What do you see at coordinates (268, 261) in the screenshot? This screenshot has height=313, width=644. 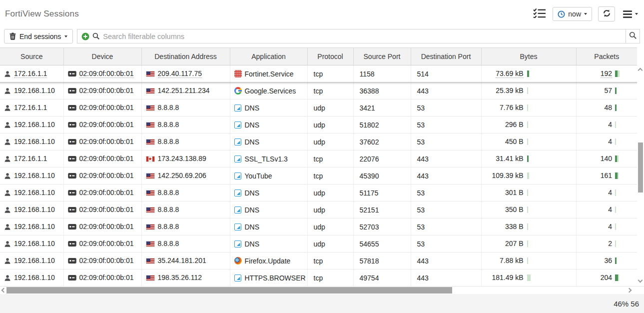 I see `application-name: Firefox.Update` at bounding box center [268, 261].